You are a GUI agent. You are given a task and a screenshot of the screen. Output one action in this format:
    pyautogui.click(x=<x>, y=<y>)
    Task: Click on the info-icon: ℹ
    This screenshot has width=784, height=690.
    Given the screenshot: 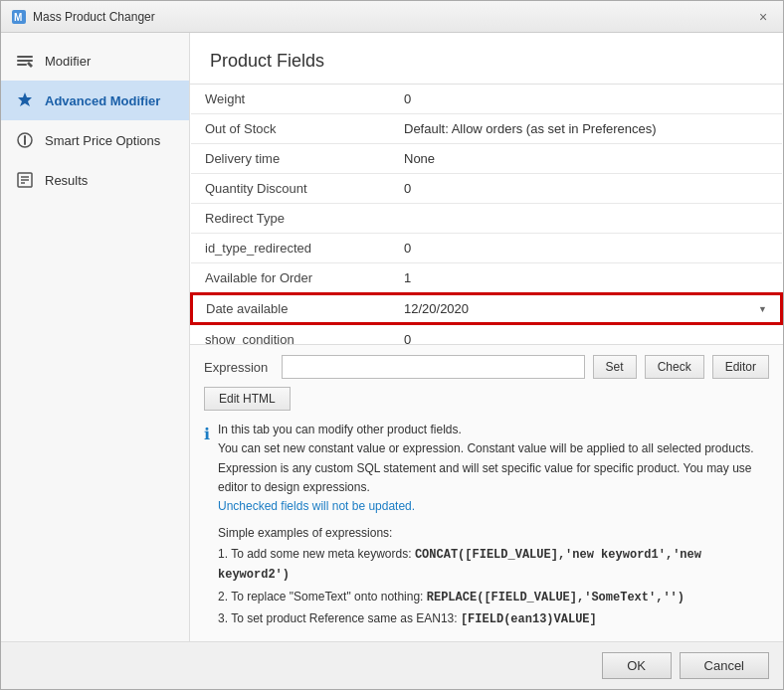 What is the action you would take?
    pyautogui.click(x=207, y=527)
    